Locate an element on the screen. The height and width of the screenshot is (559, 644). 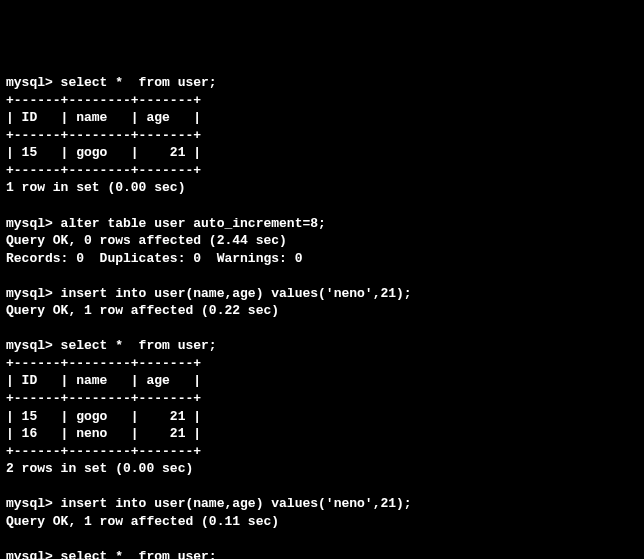
output-line: Query OK, 1 row affected (0.11 sec) is located at coordinates (322, 522).